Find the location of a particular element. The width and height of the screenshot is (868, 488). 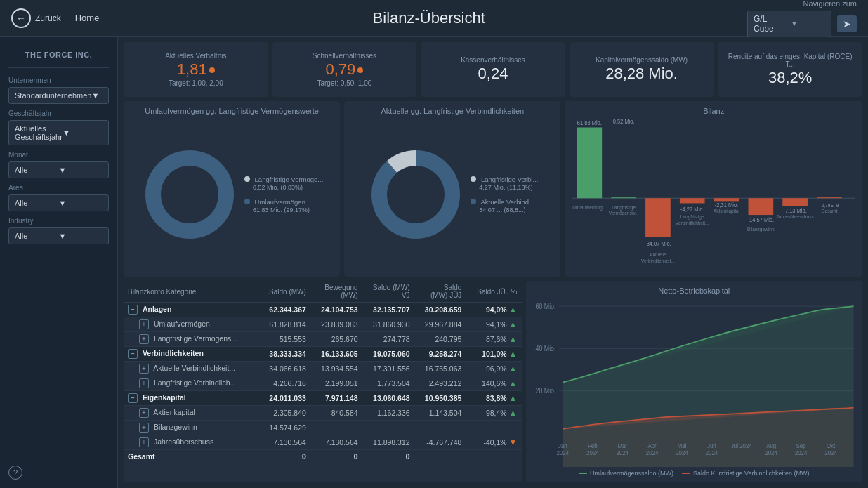

help-icon: ? is located at coordinates (15, 473).